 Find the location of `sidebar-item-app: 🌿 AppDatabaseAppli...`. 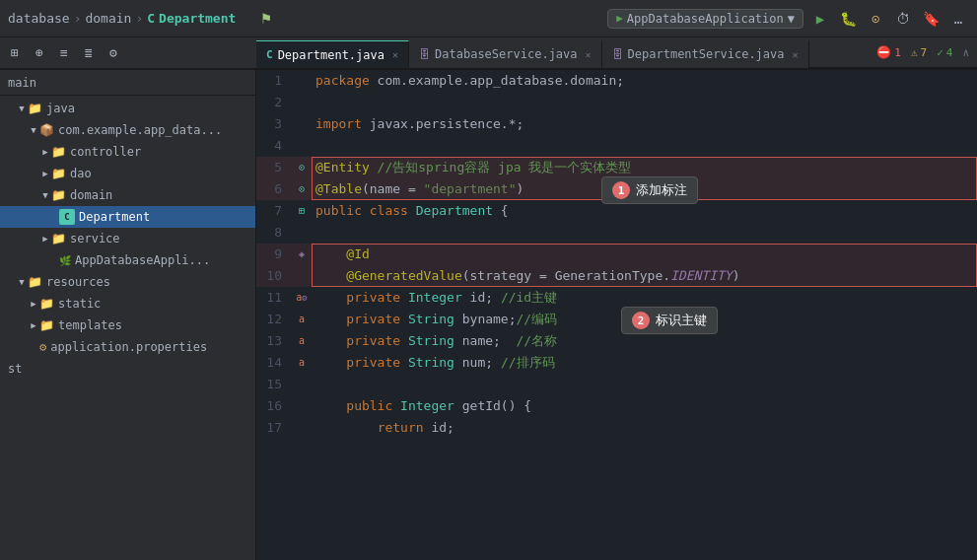

sidebar-item-app: 🌿 AppDatabaseAppli... is located at coordinates (128, 260).